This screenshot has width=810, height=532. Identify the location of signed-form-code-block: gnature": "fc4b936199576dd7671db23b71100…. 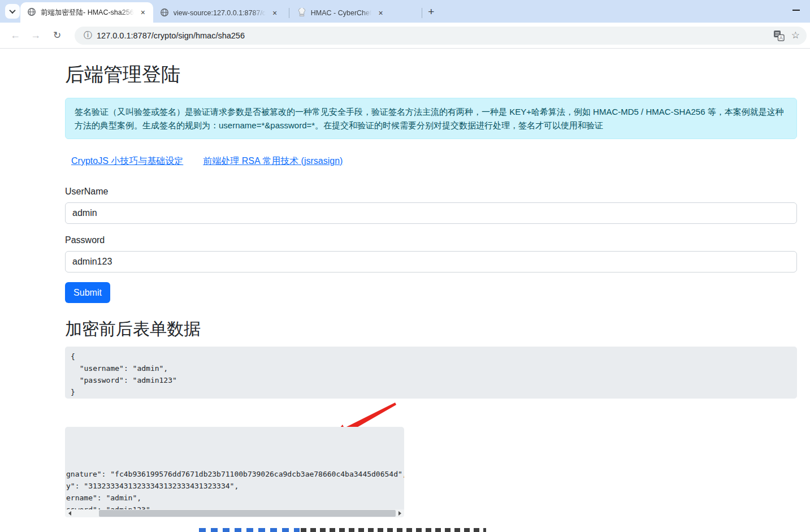
(235, 472).